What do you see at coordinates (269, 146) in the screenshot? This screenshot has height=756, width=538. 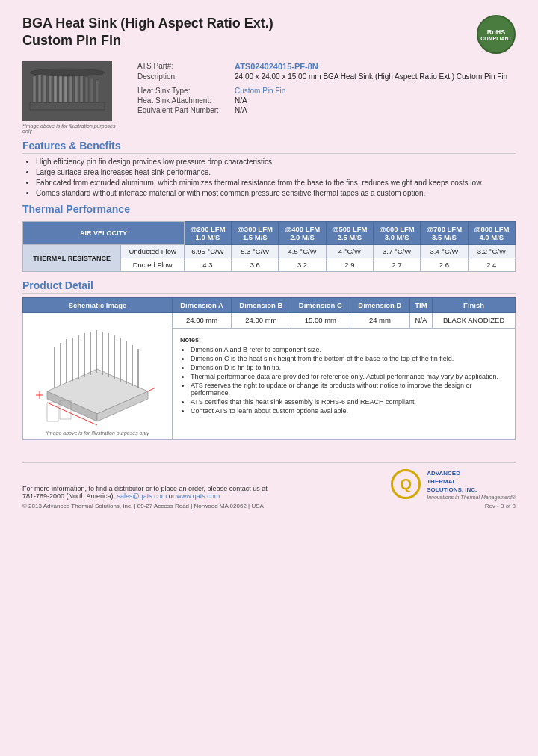 I see `features-title: Features & Benefits` at bounding box center [269, 146].